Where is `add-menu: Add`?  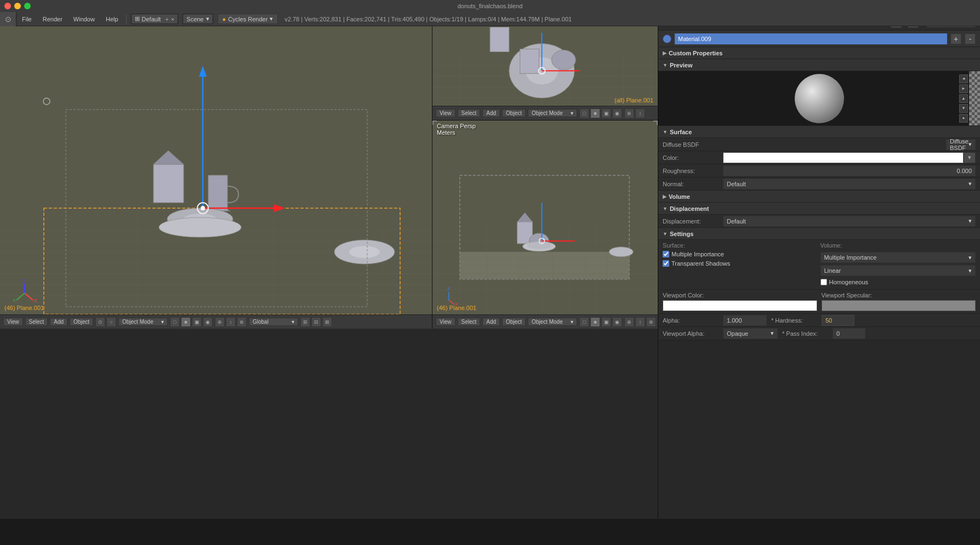 add-menu: Add is located at coordinates (59, 322).